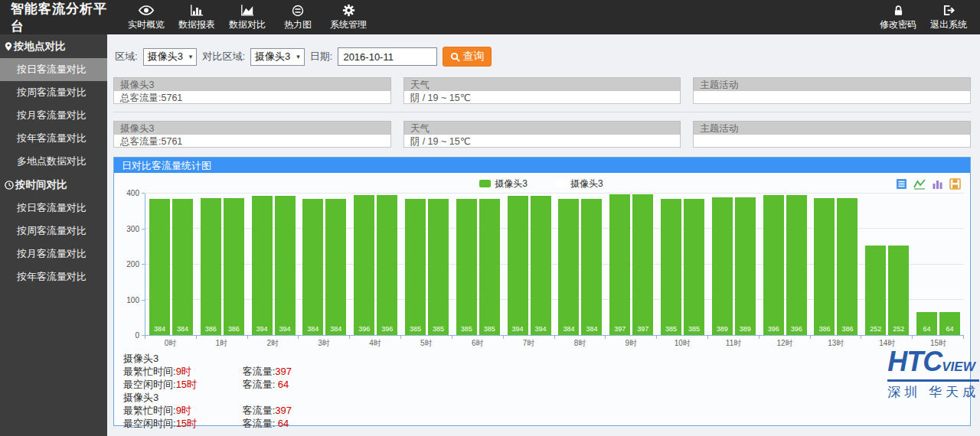 The image size is (980, 436). I want to click on nav-item-change-password: 修改密码, so click(898, 18).